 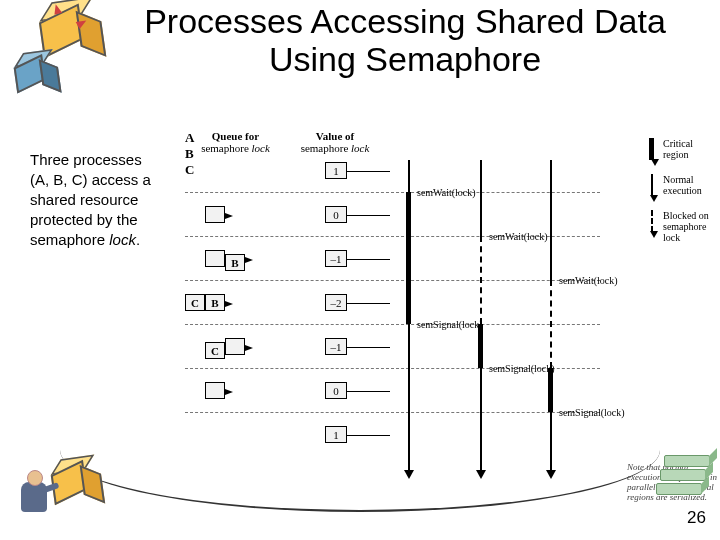 What do you see at coordinates (236, 142) in the screenshot?
I see `queue-header: Queue for semaphore lock` at bounding box center [236, 142].